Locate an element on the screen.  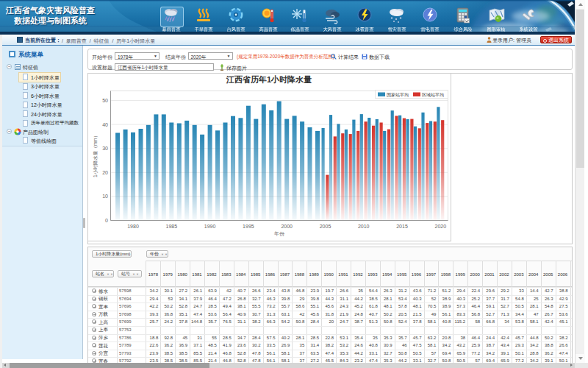
svg-text: 2020 is located at coordinates (441, 227).